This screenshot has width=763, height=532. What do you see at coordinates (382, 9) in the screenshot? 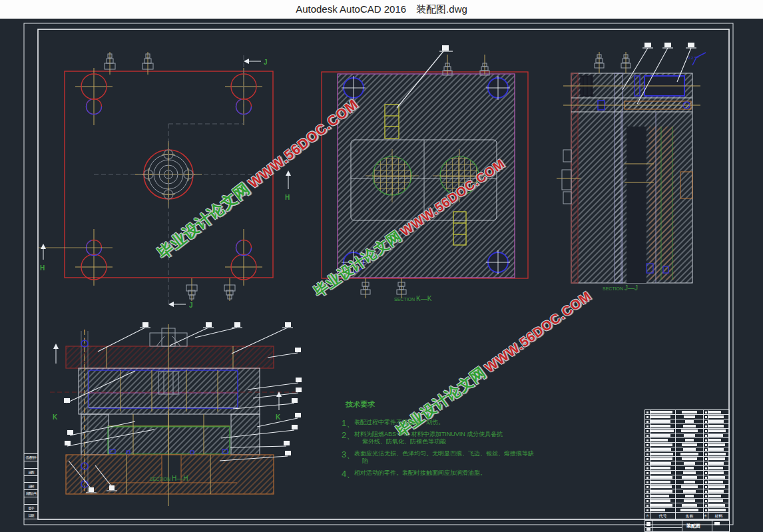
I see `window-title: Autodesk AutoCAD 2016 装配图.dwg` at bounding box center [382, 9].